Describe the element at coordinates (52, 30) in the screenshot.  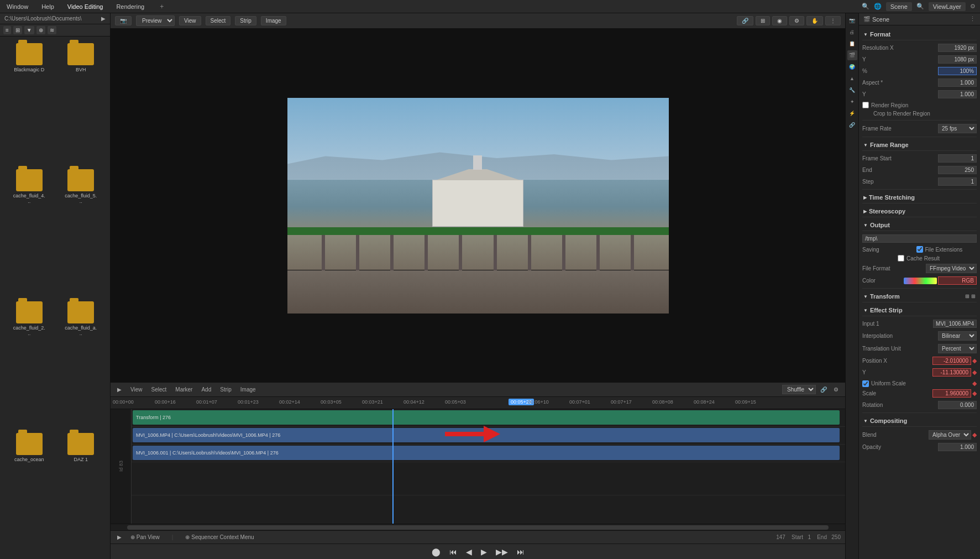
I see `sidebar-sort-btn: ≋` at that location.